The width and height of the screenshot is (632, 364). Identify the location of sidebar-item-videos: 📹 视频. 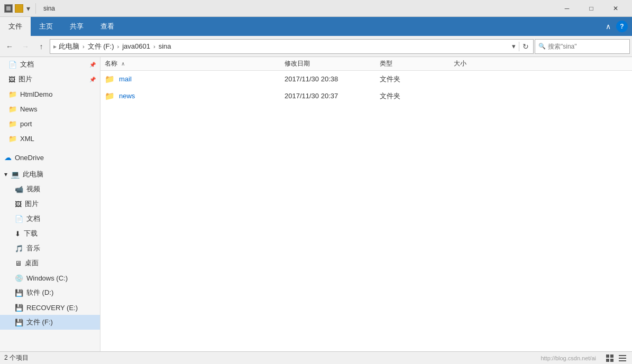
(50, 189).